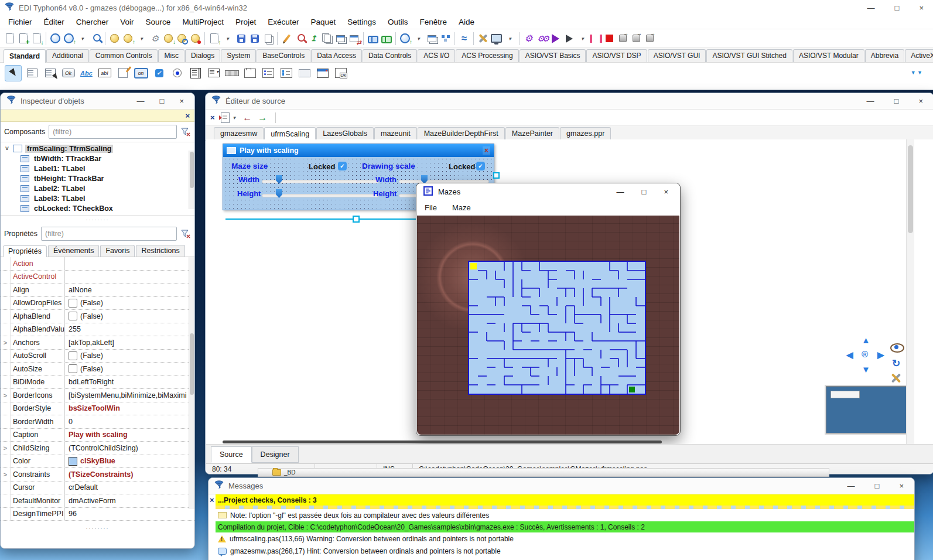 This screenshot has height=560, width=933. Describe the element at coordinates (97, 278) in the screenshot. I see `property-row: ActiveControl` at that location.